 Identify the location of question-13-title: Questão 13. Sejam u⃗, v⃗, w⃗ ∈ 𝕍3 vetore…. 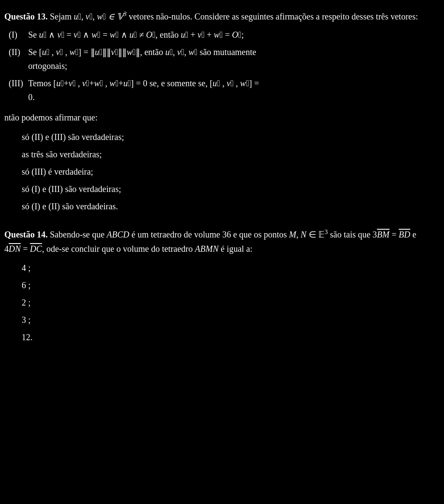
(218, 16).